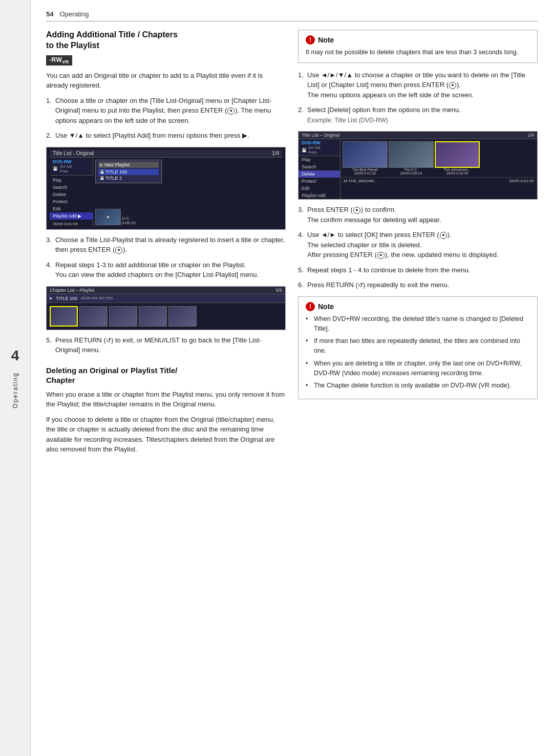 Image resolution: width=553 pixels, height=756 pixels. Describe the element at coordinates (129, 178) in the screenshot. I see `title-2: 💾 TITLE 2` at that location.